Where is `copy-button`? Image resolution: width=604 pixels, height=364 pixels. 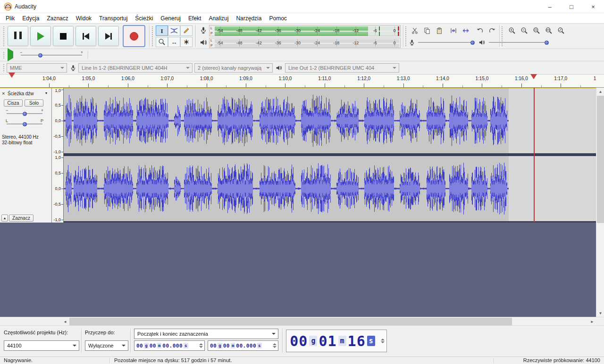 copy-button is located at coordinates (427, 31).